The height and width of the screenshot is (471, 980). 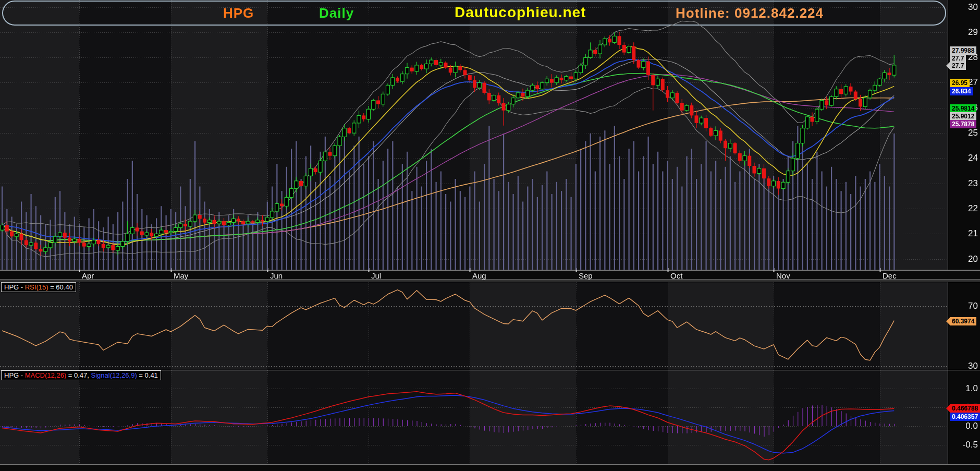 What do you see at coordinates (962, 32) in the screenshot?
I see `price-axis-tick: 29` at bounding box center [962, 32].